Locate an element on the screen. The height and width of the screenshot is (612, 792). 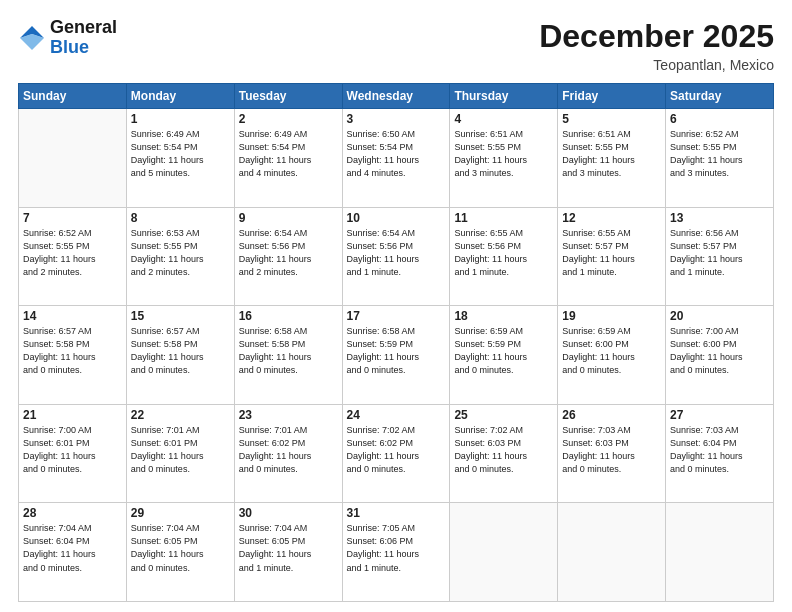
day-info: Sunrise: 6:50 AM Sunset: 5:54 PM Dayligh… is located at coordinates (396, 154).